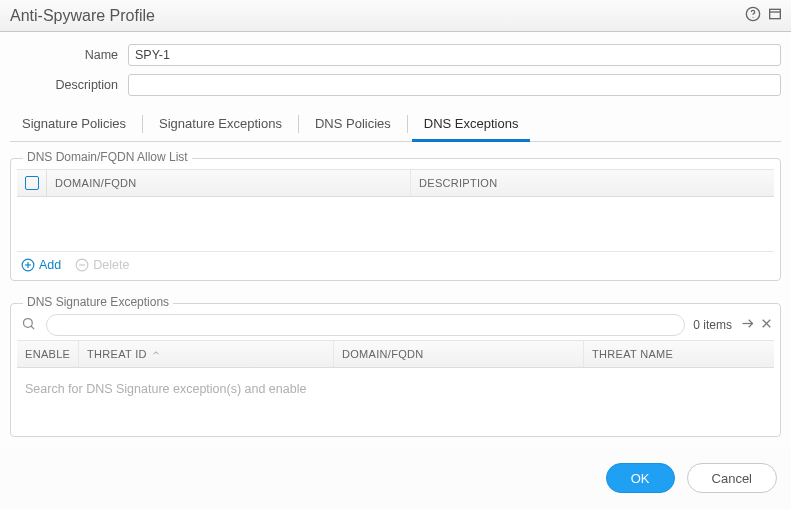 The image size is (791, 509). Describe the element at coordinates (41, 265) in the screenshot. I see `add-button: Add` at that location.